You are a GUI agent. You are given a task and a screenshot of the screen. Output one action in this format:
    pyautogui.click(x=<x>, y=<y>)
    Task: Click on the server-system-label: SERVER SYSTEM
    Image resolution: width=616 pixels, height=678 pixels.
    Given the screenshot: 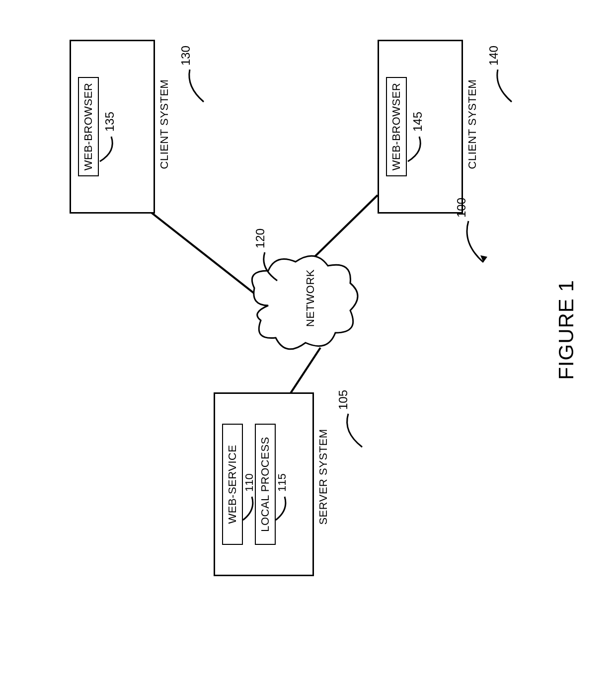 What is the action you would take?
    pyautogui.click(x=323, y=477)
    